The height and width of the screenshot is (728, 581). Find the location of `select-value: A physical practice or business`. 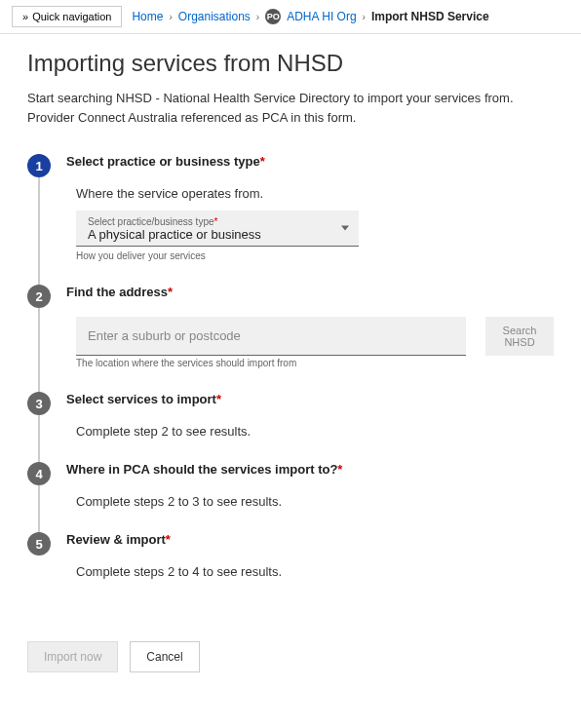

select-value: A physical practice or business is located at coordinates (217, 234).